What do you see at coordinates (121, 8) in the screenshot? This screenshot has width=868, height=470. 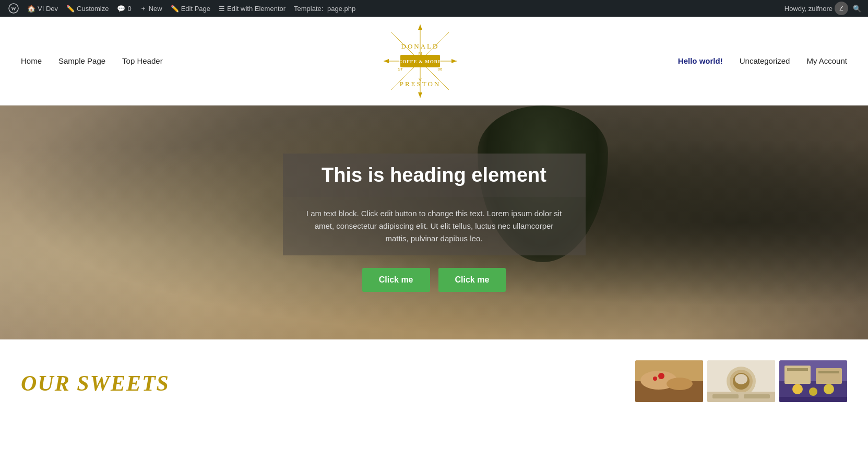 I see `comment-icon: 💬` at bounding box center [121, 8].